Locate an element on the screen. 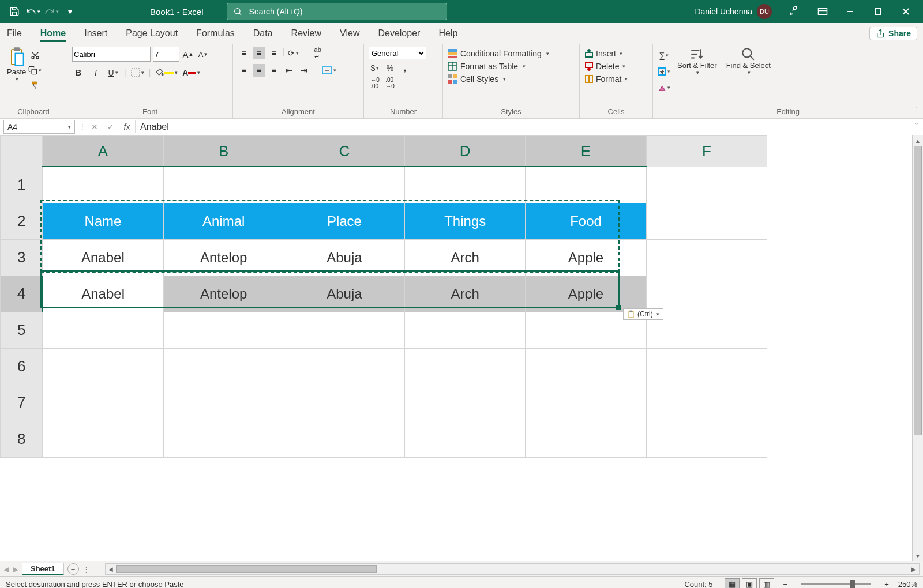 The height and width of the screenshot is (588, 923). search-box: Search (Alt+Q) is located at coordinates (337, 12).